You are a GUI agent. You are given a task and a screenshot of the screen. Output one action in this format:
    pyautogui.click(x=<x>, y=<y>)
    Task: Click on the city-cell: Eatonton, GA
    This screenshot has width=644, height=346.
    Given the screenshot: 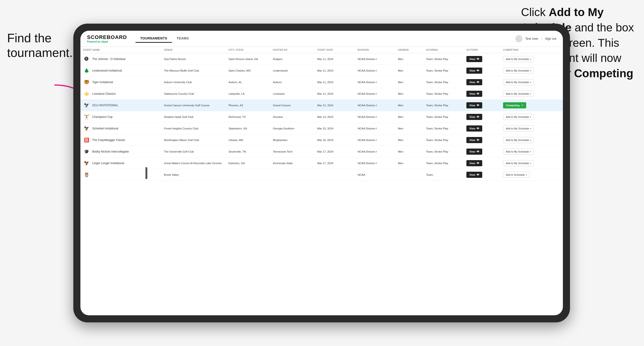 What is the action you would take?
    pyautogui.click(x=248, y=163)
    